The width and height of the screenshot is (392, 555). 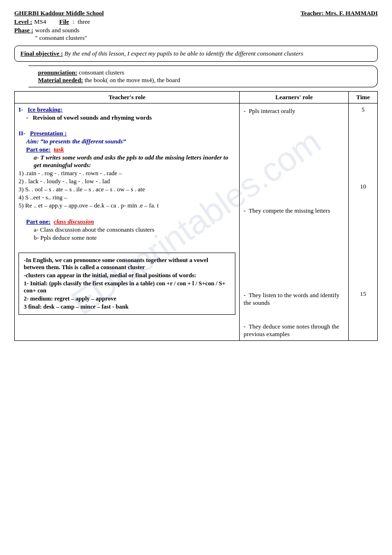 I want to click on objective-text: By the end of this lesson, I expect my p…, so click(x=184, y=53).